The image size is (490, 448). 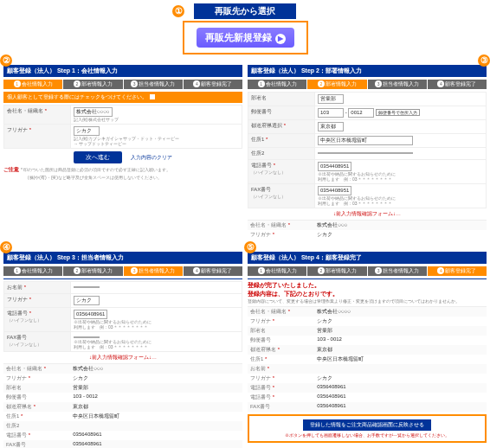 I want to click on step-tab-4: 4顧客登録完了, so click(x=213, y=85).